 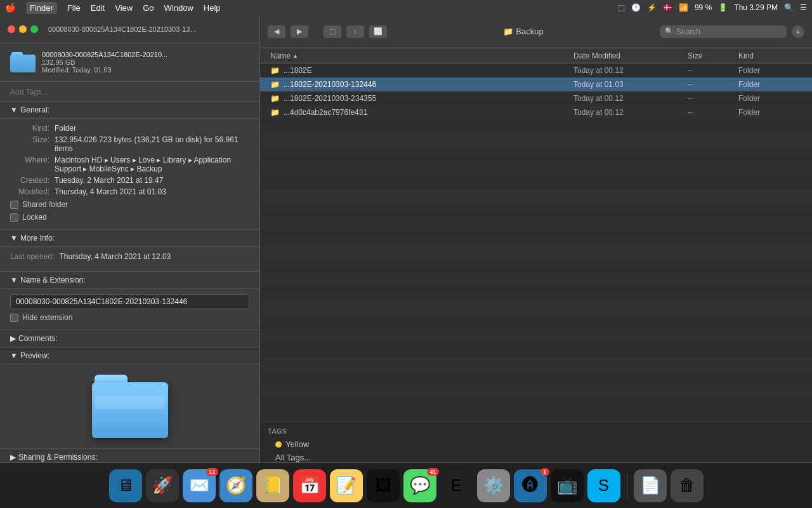 What do you see at coordinates (74, 8) in the screenshot?
I see `menubar-file: File` at bounding box center [74, 8].